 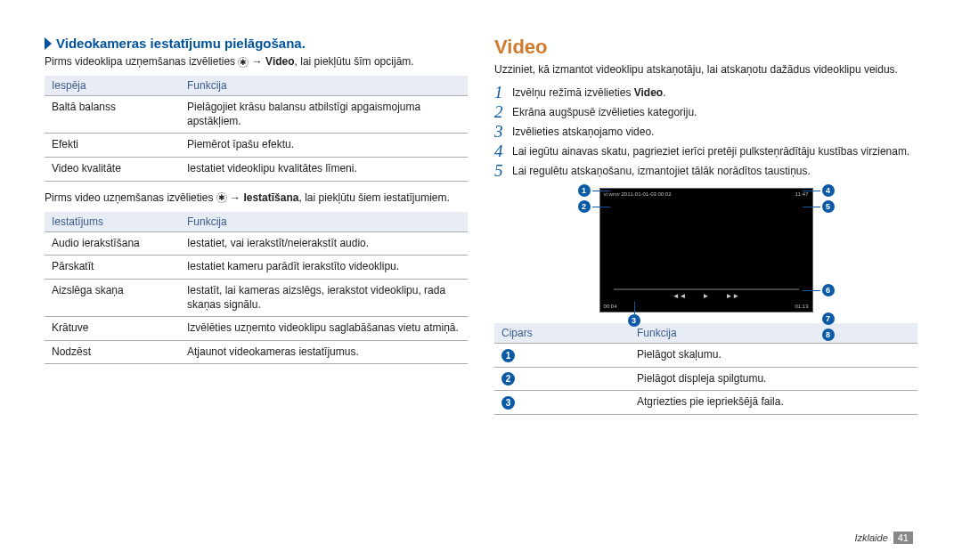 What do you see at coordinates (828, 290) in the screenshot?
I see `callout-6: 6` at bounding box center [828, 290].